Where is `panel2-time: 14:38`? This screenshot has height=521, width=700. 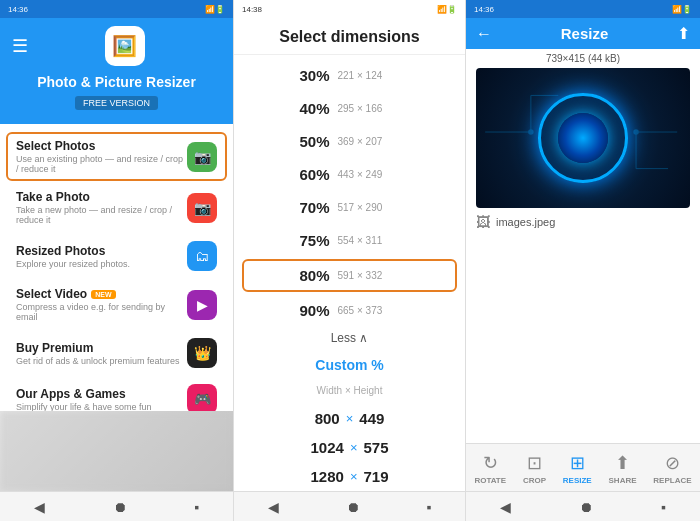 panel2-time: 14:38 is located at coordinates (252, 10).